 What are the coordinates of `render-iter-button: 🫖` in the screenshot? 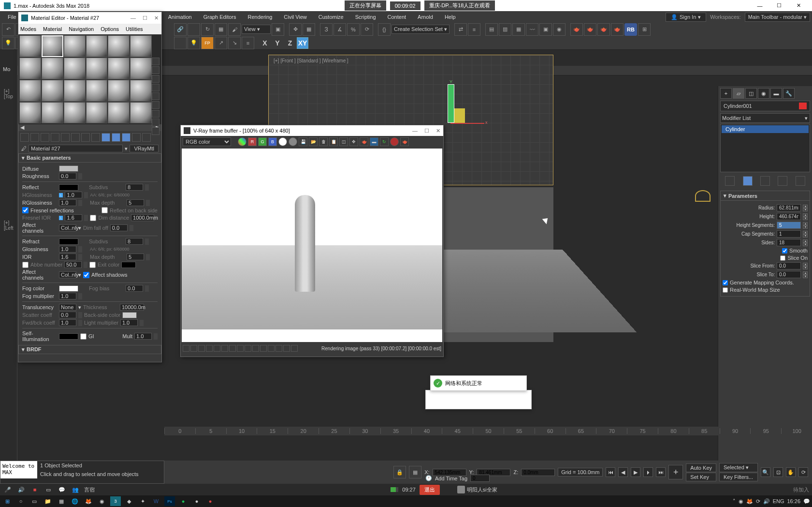 It's located at (617, 30).